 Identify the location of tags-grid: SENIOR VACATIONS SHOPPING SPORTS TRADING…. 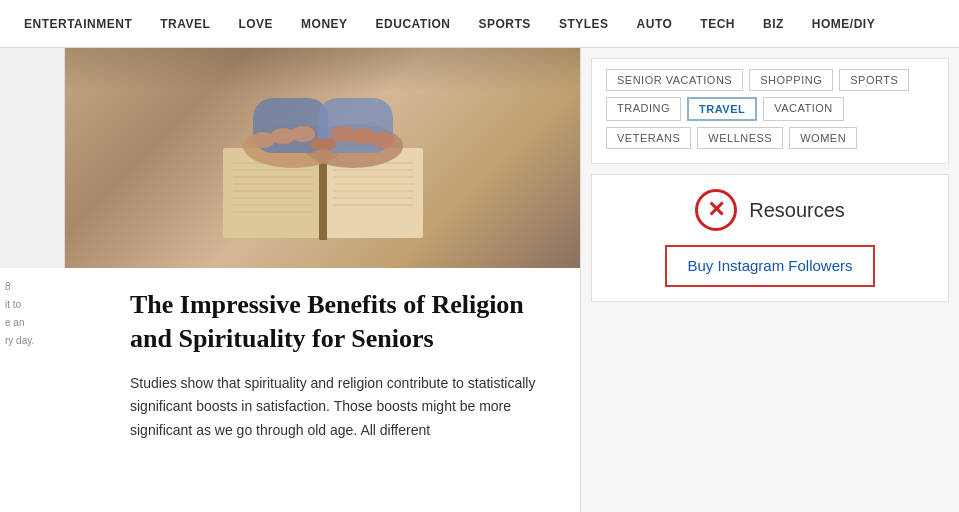
(770, 109).